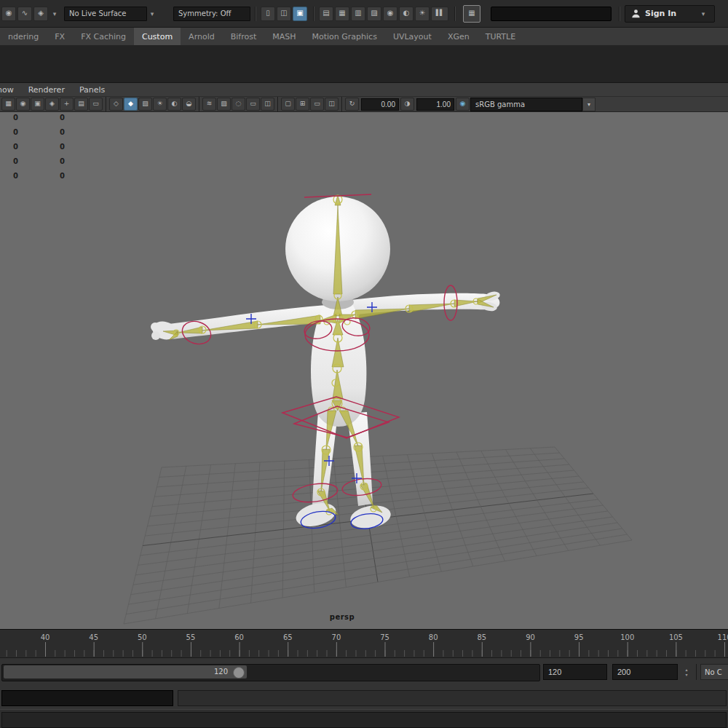 The image size is (728, 728). What do you see at coordinates (687, 672) in the screenshot?
I see `range-spinner: ▴ ▾` at bounding box center [687, 672].